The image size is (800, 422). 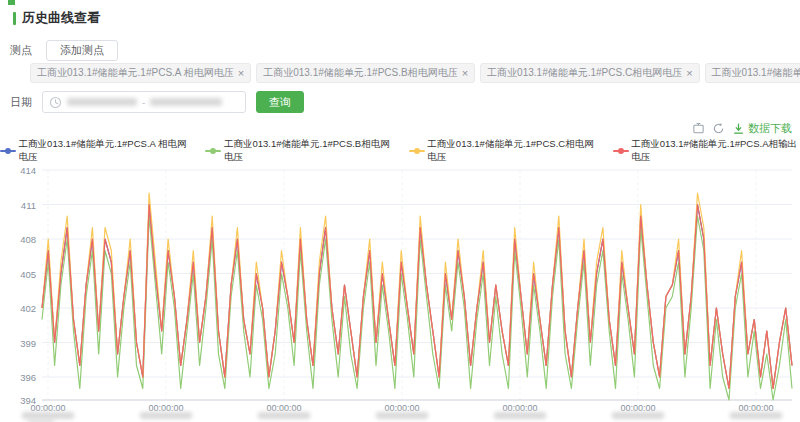 I want to click on point-tag-label: 工商业013.1#储能单元.1#PCS.A相输出电压, so click(x=756, y=73).